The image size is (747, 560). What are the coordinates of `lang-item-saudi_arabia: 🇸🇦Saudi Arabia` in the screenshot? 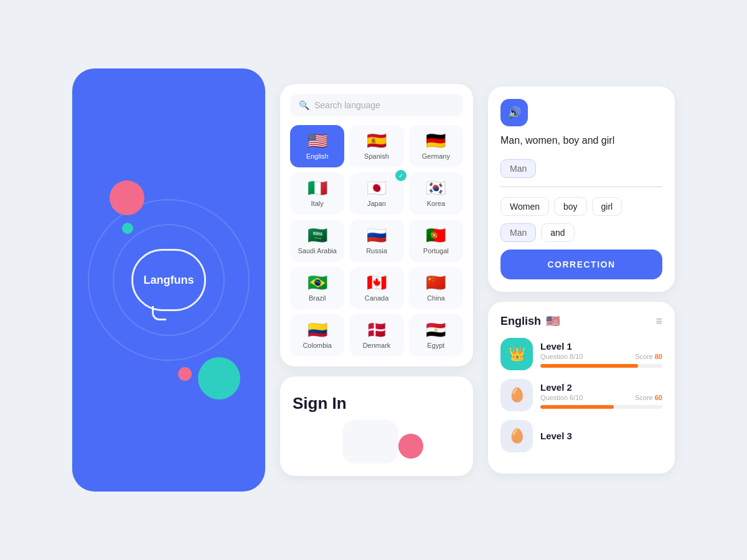 It's located at (317, 241).